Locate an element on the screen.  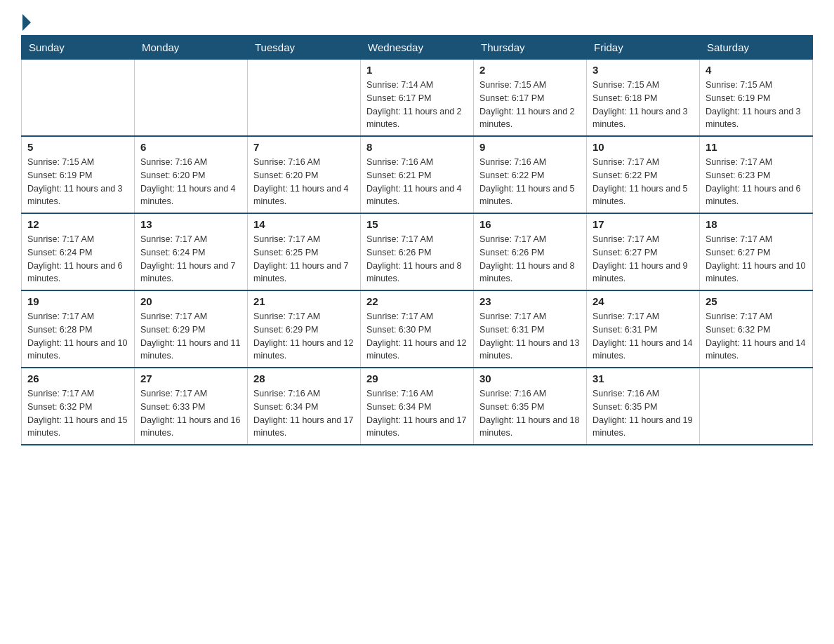
calendar-cell: 16Sunrise: 7:17 AM Sunset: 6:26 PM Dayli… is located at coordinates (531, 252).